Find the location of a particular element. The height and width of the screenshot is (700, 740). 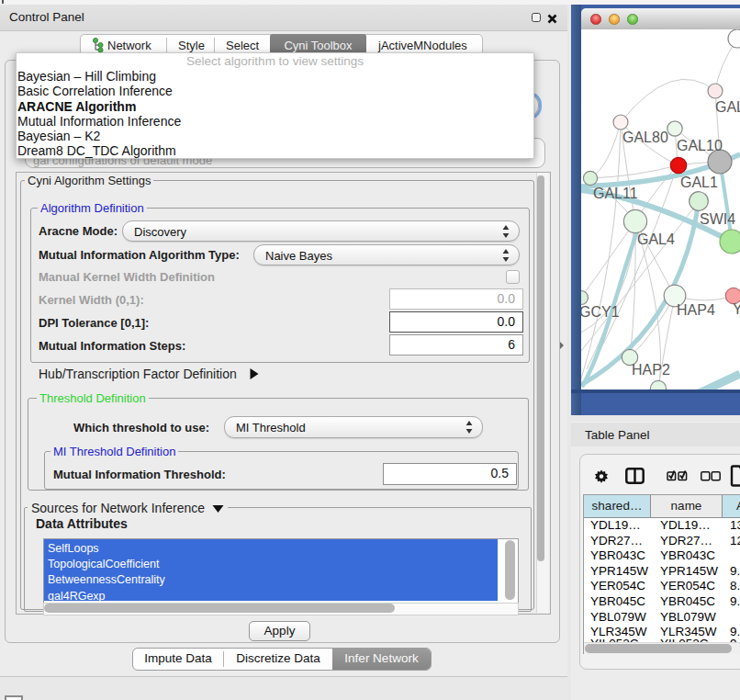

svg-text: SWI4 is located at coordinates (718, 219).